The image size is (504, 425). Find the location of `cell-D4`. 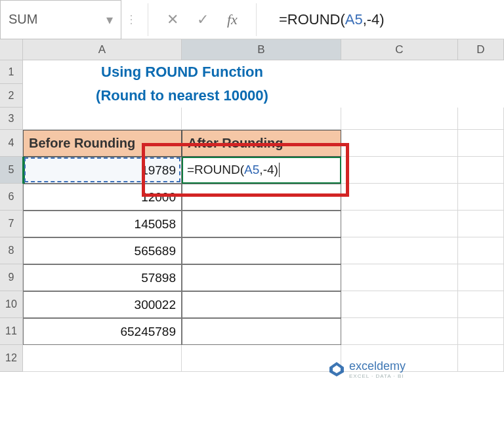

cell-D4 is located at coordinates (481, 143).